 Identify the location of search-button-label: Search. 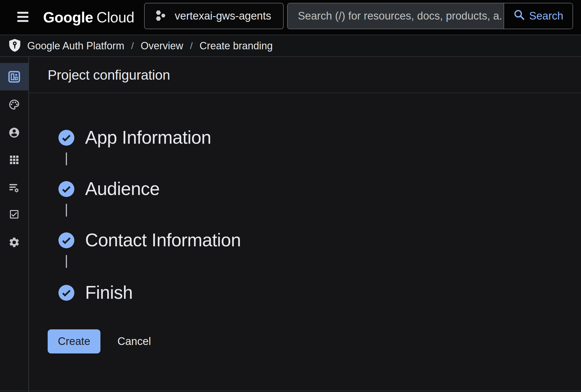
(546, 16).